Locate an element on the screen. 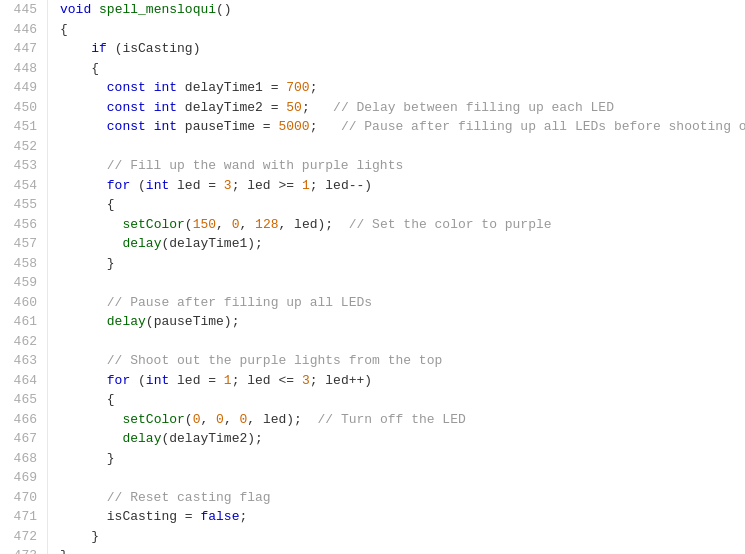  plain-token: (delayTime1); is located at coordinates (212, 244).